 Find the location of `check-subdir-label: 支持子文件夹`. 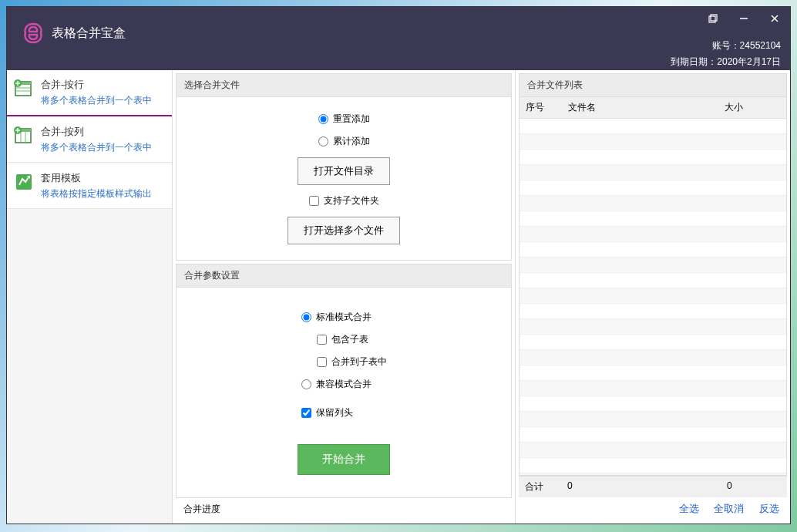

check-subdir-label: 支持子文件夹 is located at coordinates (351, 200).